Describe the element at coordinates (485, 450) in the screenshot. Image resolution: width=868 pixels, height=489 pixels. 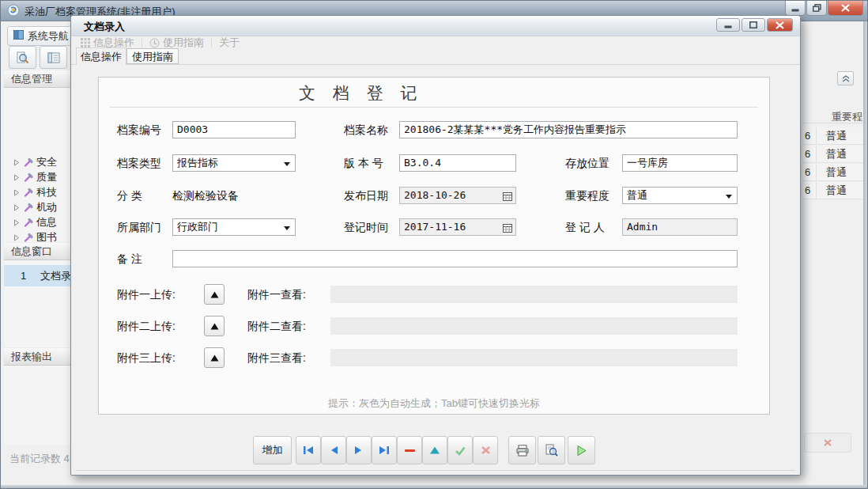
I see `cancel-record-button` at that location.